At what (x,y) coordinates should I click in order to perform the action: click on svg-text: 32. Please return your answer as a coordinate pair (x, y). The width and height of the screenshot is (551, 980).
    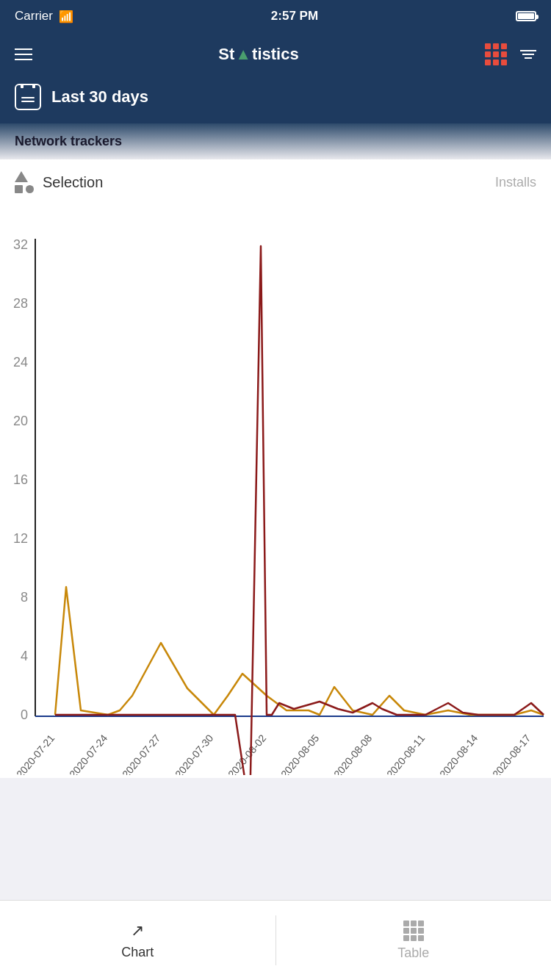
    Looking at the image, I should click on (21, 245).